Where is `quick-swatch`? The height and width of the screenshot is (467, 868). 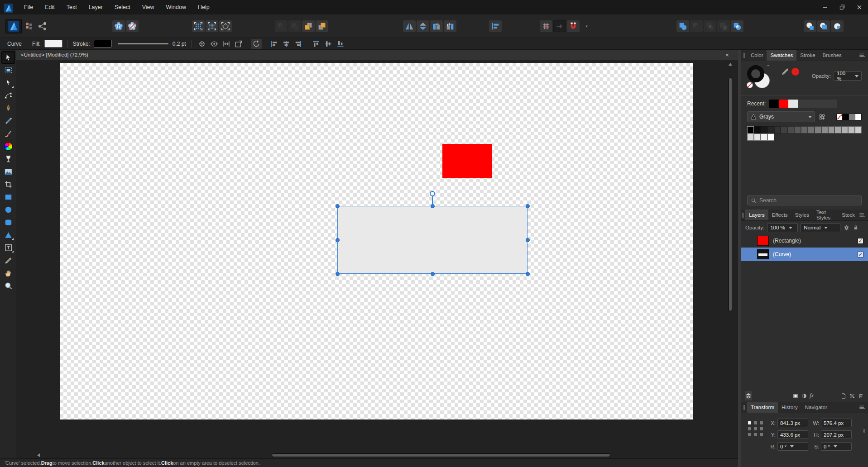
quick-swatch is located at coordinates (858, 117).